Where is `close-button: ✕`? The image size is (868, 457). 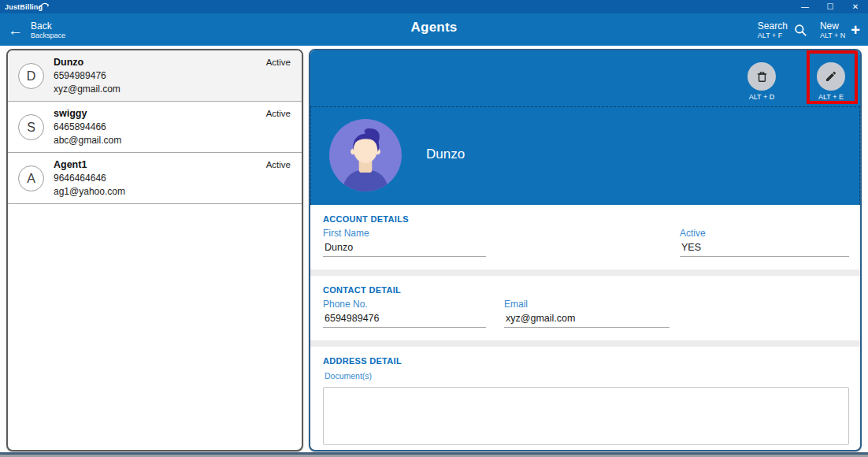
close-button: ✕ is located at coordinates (855, 6).